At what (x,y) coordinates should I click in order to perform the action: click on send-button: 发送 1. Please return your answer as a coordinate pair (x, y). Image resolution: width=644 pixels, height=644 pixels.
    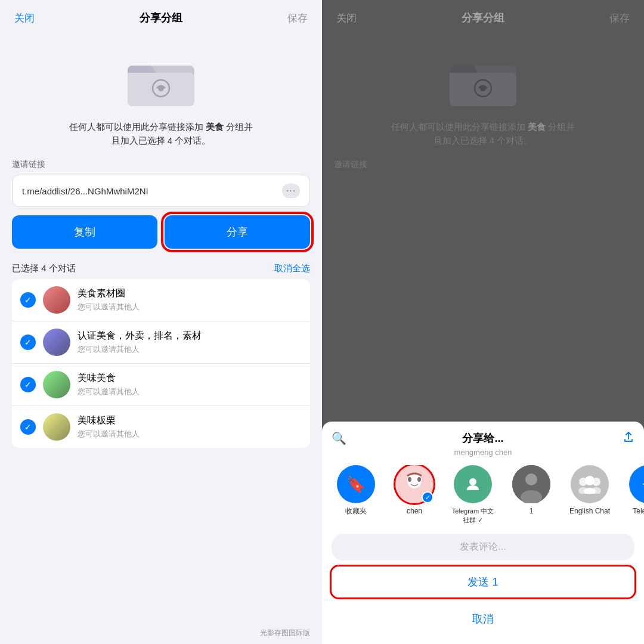
    Looking at the image, I should click on (483, 582).